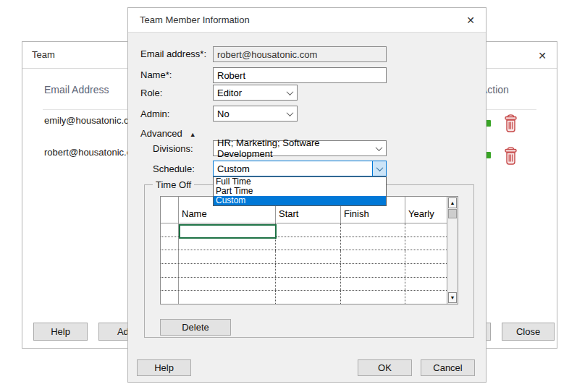  What do you see at coordinates (300, 169) in the screenshot?
I see `schedule-dropdown: Custom` at bounding box center [300, 169].